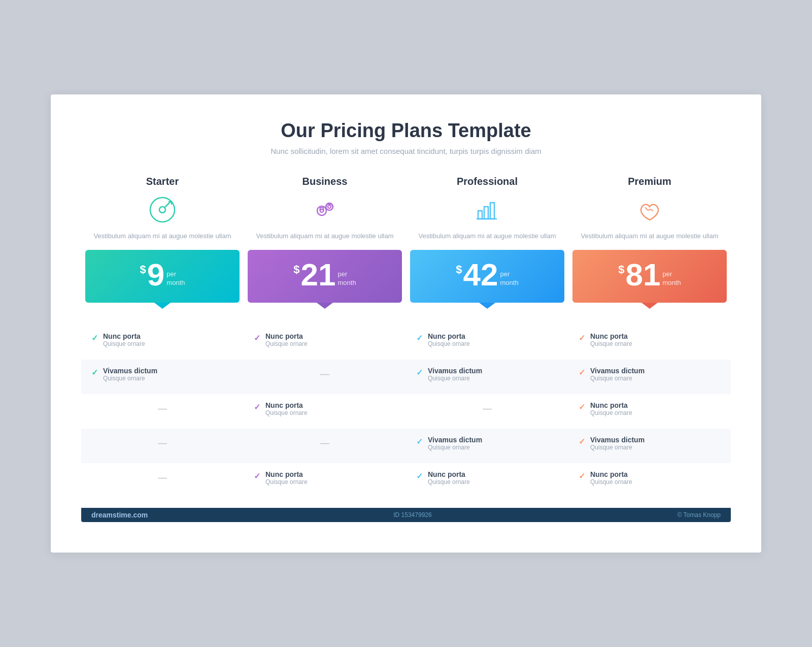 This screenshot has height=647, width=812. I want to click on price-banner-professional: $ 42 permonth, so click(487, 276).